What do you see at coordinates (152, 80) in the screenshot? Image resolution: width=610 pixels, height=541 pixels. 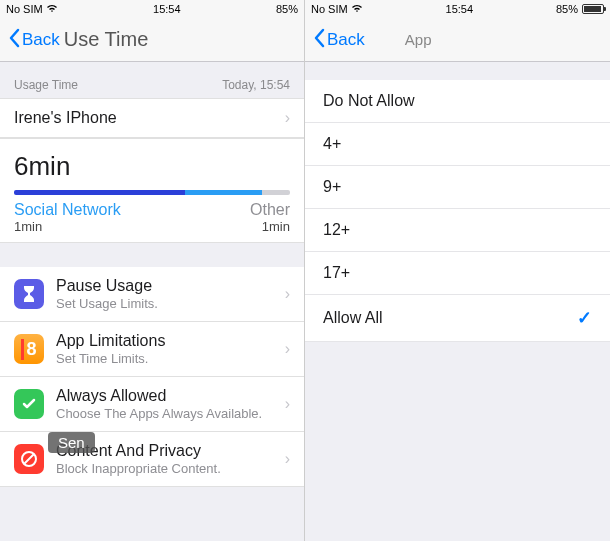 I see `section-header: Usage Time Today, 15:54` at bounding box center [152, 80].